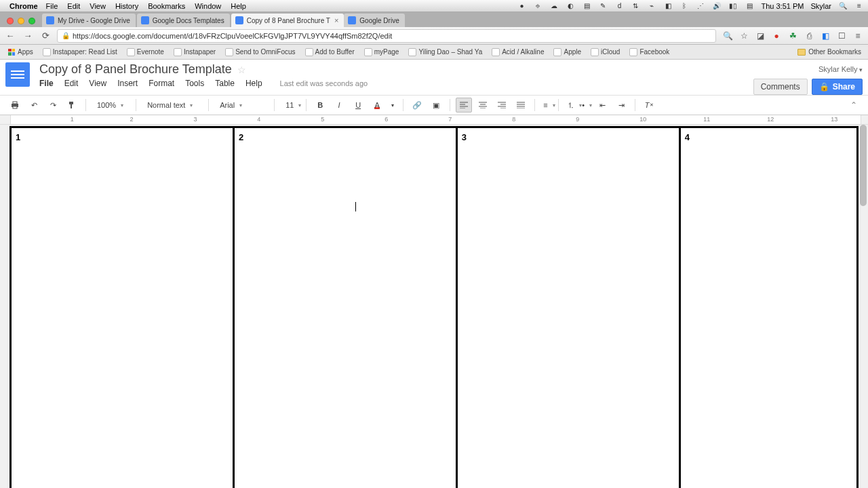 The image size is (868, 488). I want to click on text-color-menu: ▾, so click(393, 105).